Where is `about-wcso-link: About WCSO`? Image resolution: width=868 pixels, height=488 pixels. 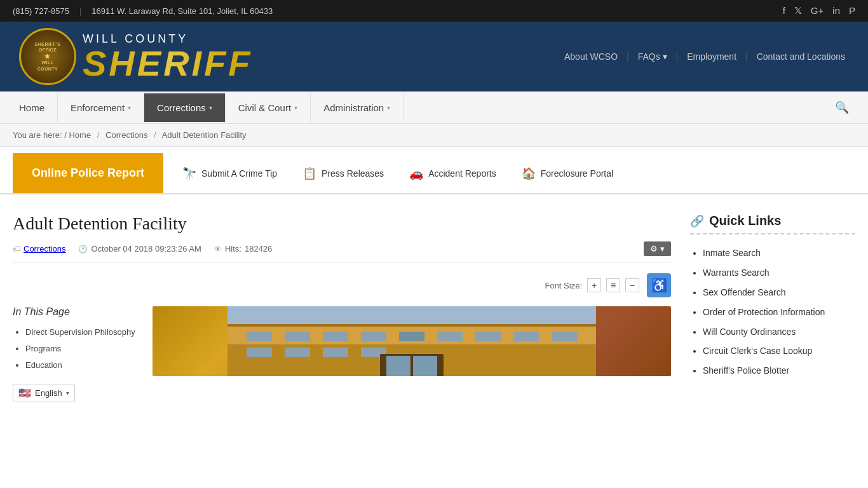 about-wcso-link: About WCSO is located at coordinates (591, 57).